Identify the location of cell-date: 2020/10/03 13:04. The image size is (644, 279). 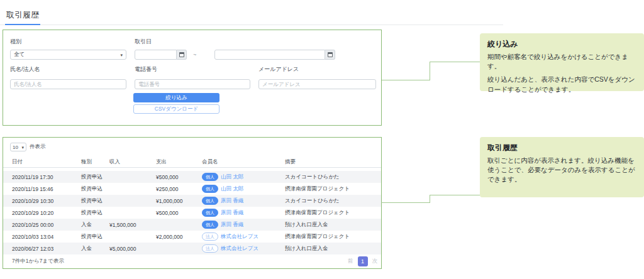
(47, 237).